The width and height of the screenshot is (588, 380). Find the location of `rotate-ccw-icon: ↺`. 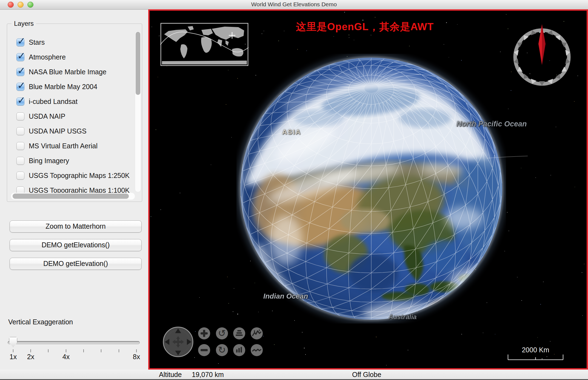

rotate-ccw-icon: ↺ is located at coordinates (222, 333).